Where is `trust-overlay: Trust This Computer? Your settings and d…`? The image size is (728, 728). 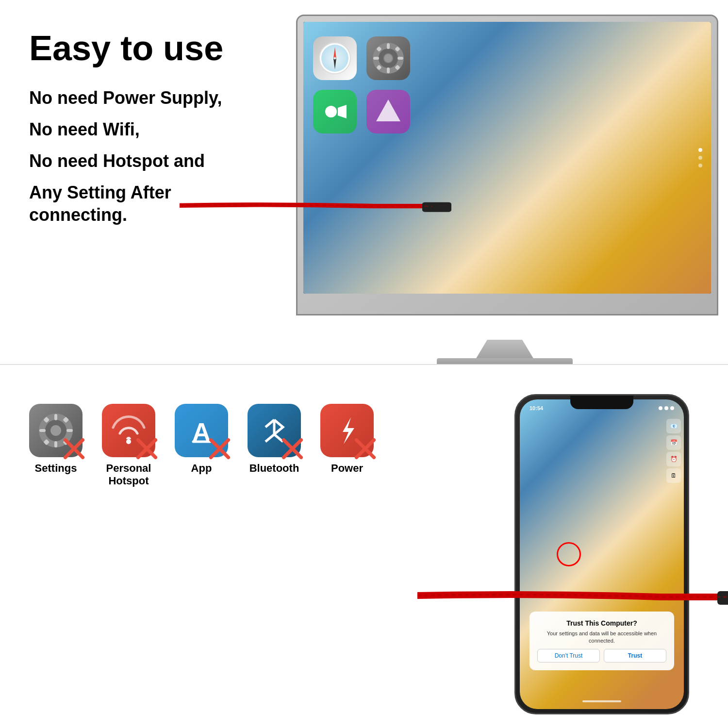
trust-overlay: Trust This Computer? Your settings and d… is located at coordinates (602, 641).